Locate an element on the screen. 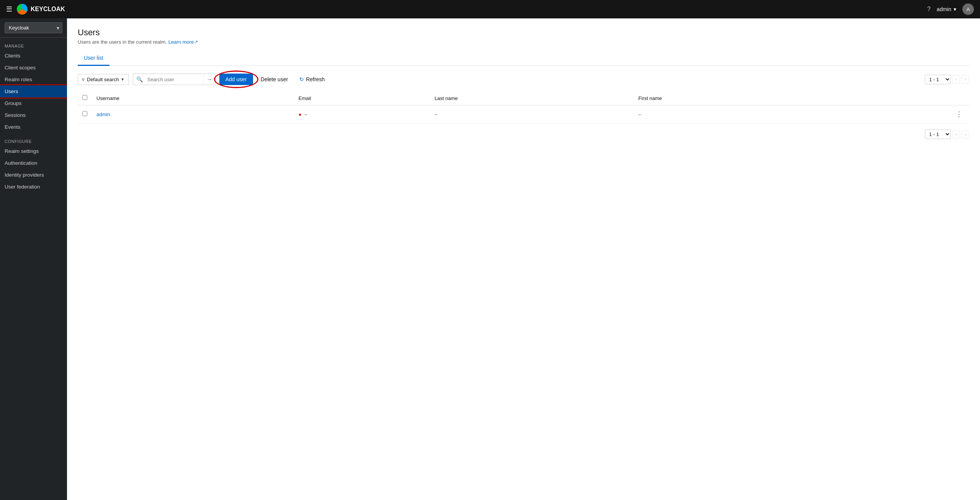  refresh-icon: ↻ is located at coordinates (302, 79).